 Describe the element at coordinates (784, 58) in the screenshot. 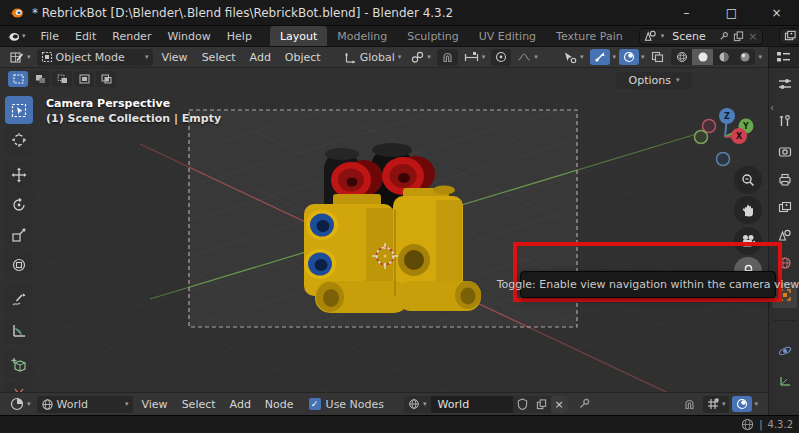

I see `outliner-header` at that location.